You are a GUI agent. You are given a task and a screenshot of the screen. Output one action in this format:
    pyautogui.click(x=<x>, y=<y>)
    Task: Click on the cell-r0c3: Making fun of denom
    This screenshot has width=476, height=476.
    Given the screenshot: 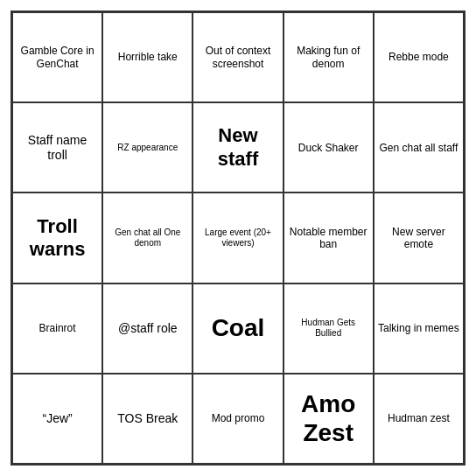 What is the action you would take?
    pyautogui.click(x=329, y=58)
    